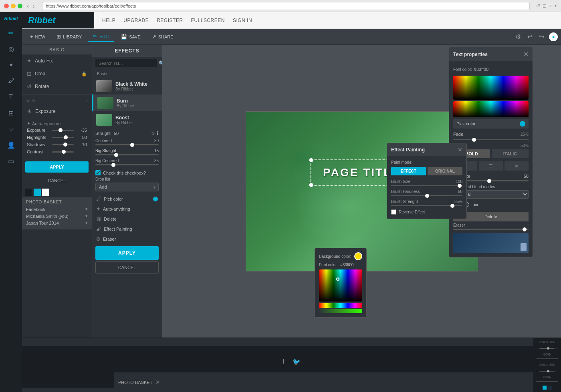 This screenshot has height=392, width=561. I want to click on exposure-slider, so click(63, 131).